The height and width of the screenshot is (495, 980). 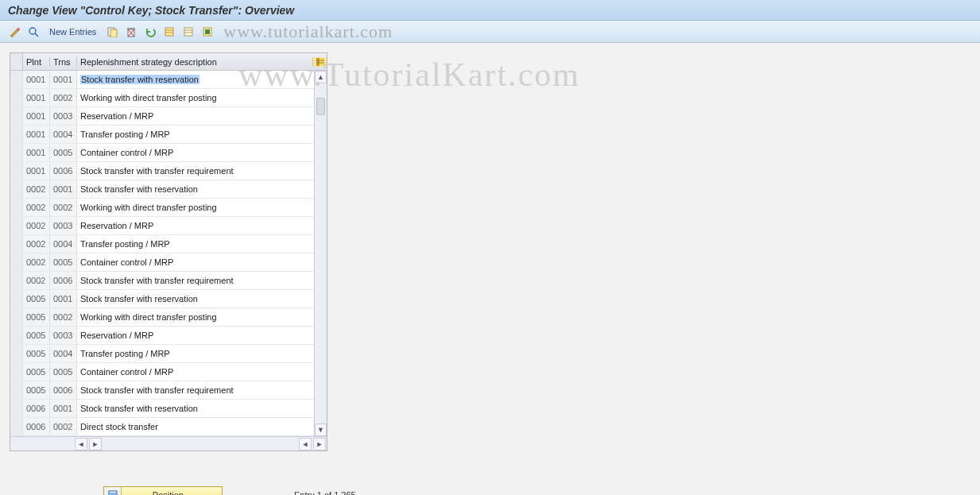 What do you see at coordinates (168, 408) in the screenshot?
I see `table-row: 00060001Stock transfer with reservation` at bounding box center [168, 408].